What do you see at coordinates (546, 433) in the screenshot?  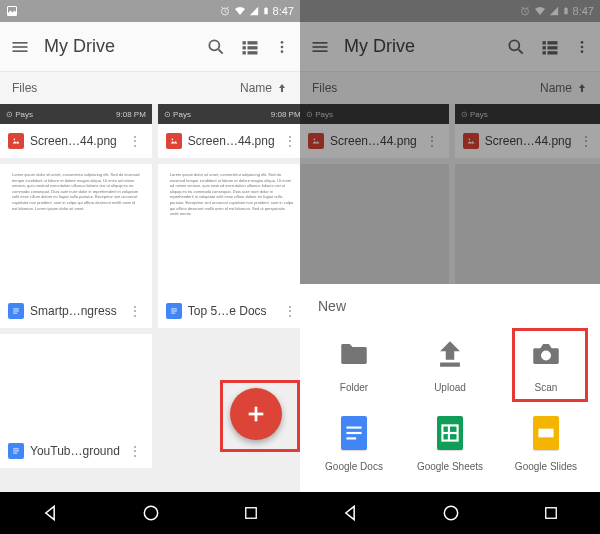 I see `google-slides-icon` at bounding box center [546, 433].